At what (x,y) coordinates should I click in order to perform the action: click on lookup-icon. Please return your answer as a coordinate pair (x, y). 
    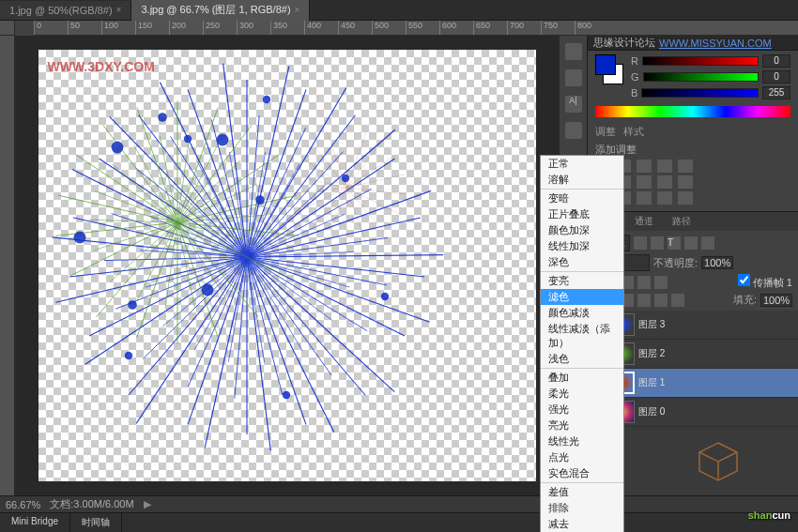
    Looking at the image, I should click on (685, 182).